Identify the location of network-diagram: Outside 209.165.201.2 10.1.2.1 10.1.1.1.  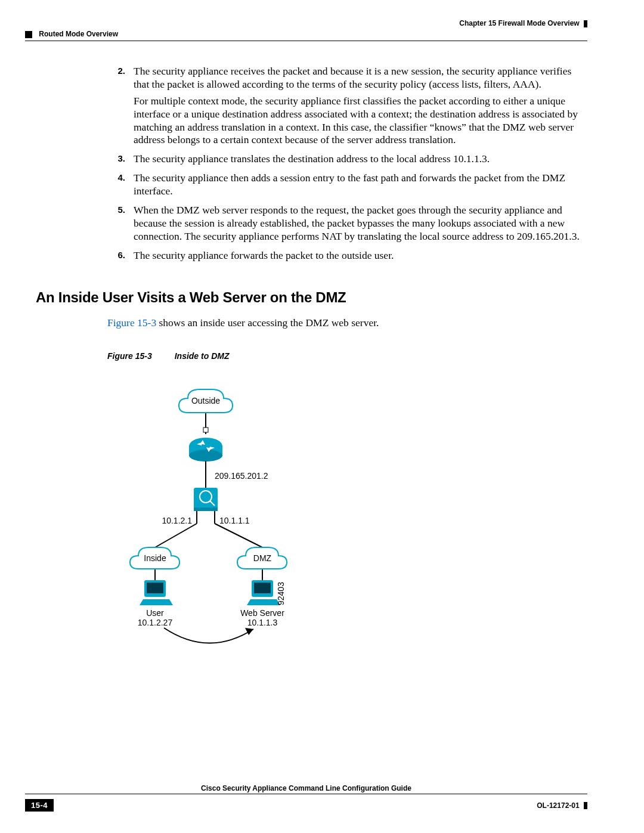
(227, 509).